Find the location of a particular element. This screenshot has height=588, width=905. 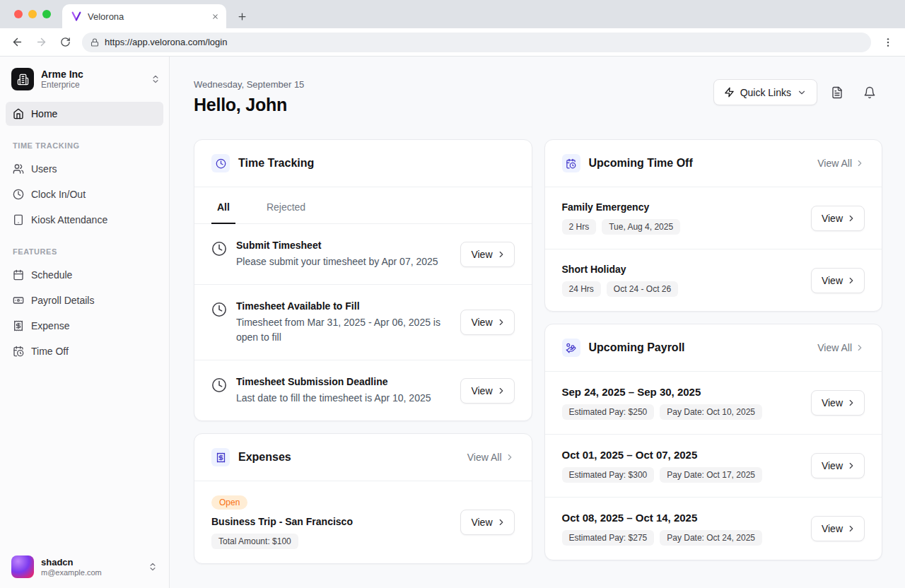

browser-chrome: Velorona https://app.velorona.com/login is located at coordinates (452, 28).